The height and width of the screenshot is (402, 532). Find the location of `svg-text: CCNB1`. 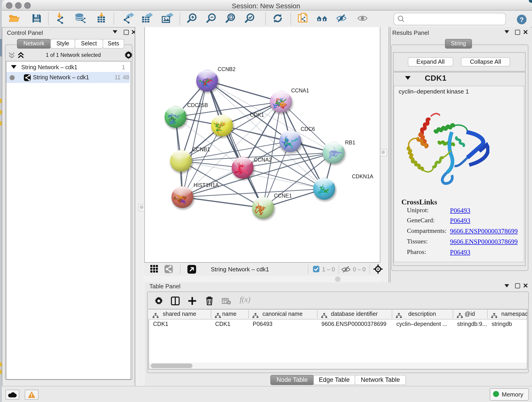

svg-text: CCNB1 is located at coordinates (201, 150).